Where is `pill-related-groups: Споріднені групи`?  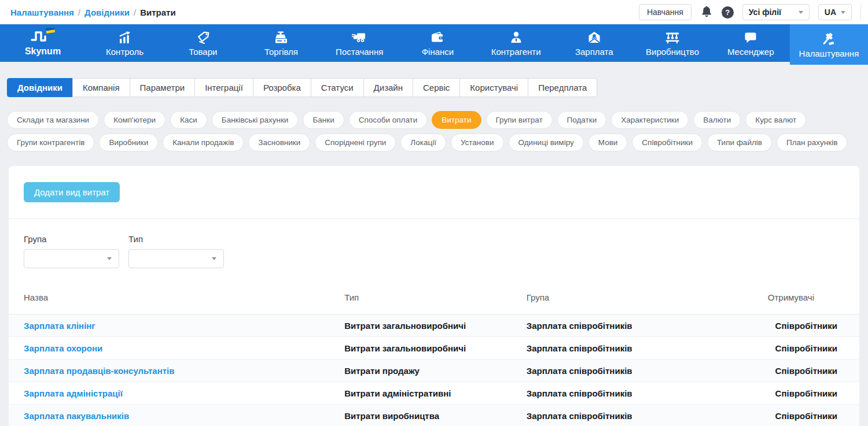 pill-related-groups: Споріднені групи is located at coordinates (355, 142).